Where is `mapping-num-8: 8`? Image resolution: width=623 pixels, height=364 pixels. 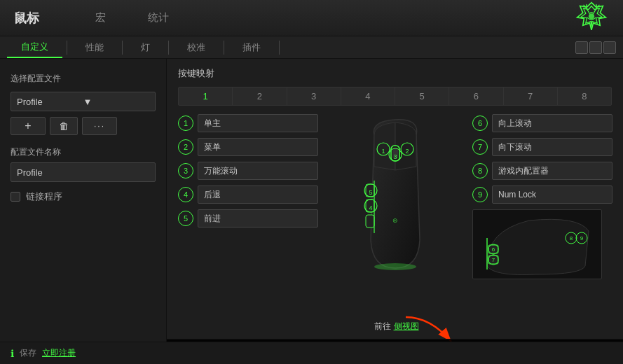 mapping-num-8: 8 is located at coordinates (480, 171).